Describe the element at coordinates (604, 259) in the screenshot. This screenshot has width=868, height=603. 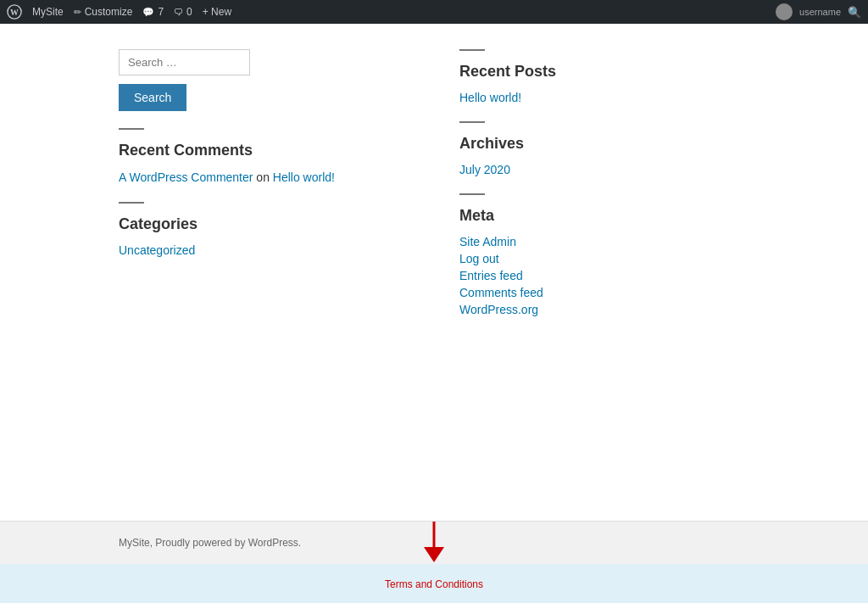
I see `meta-logout-link: Log out` at that location.